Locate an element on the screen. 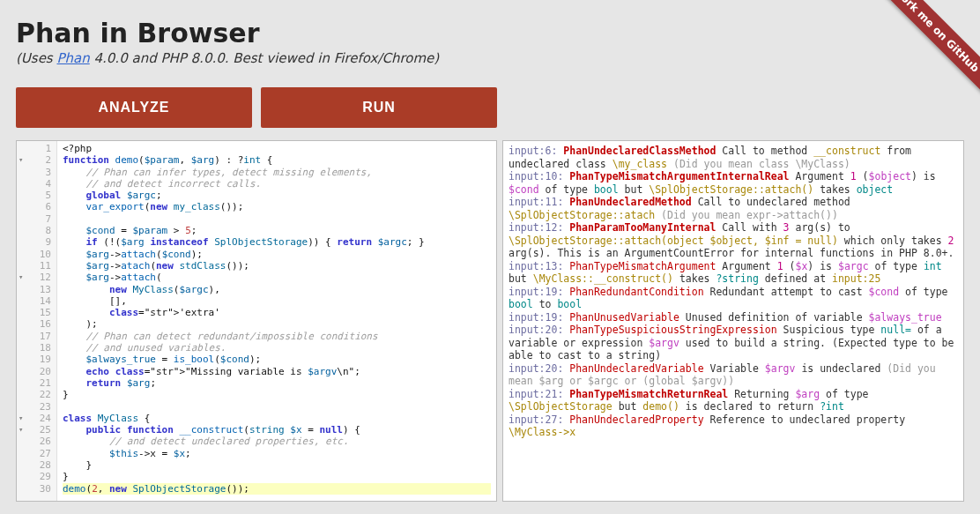 This screenshot has width=980, height=514. code-line: return $arg; is located at coordinates (277, 383).